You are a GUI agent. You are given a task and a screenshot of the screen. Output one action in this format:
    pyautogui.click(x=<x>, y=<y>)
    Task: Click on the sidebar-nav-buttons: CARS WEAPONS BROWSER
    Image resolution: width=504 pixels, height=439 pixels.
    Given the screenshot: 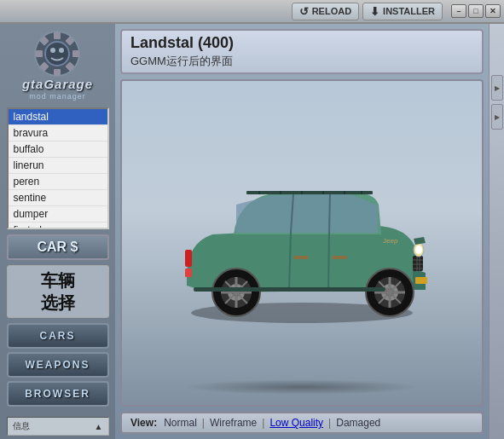 What is the action you would take?
    pyautogui.click(x=58, y=367)
    